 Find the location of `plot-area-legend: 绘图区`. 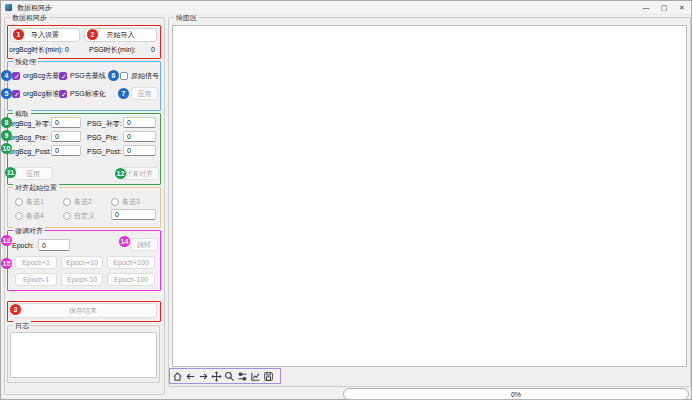

plot-area-legend: 绘图区 is located at coordinates (186, 18).